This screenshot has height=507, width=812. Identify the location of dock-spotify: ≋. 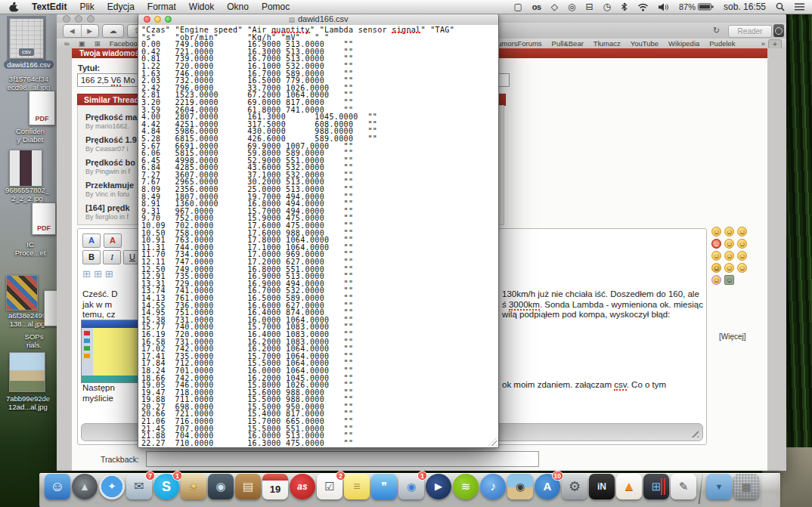
(466, 487).